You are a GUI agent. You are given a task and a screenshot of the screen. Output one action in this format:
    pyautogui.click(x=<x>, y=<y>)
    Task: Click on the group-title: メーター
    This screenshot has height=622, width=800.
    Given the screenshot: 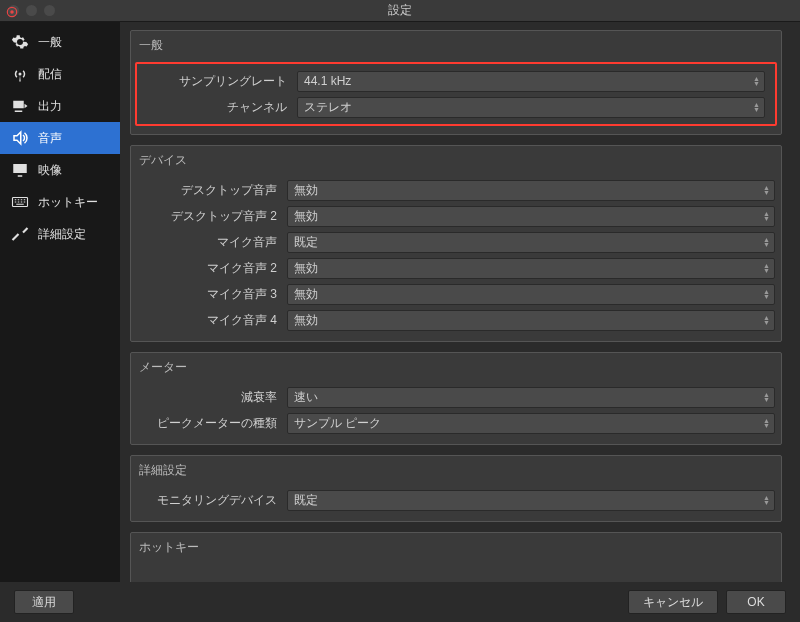 What is the action you would take?
    pyautogui.click(x=456, y=368)
    